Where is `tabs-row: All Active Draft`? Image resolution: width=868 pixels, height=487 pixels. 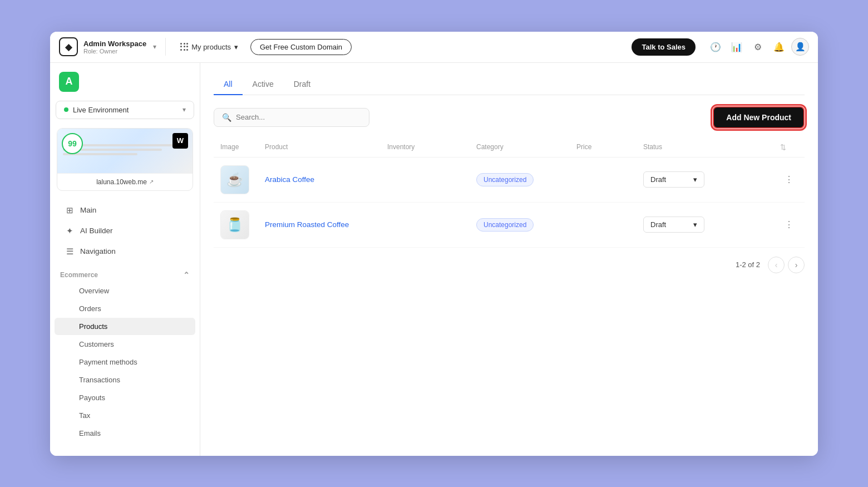 tabs-row: All Active Draft is located at coordinates (509, 85).